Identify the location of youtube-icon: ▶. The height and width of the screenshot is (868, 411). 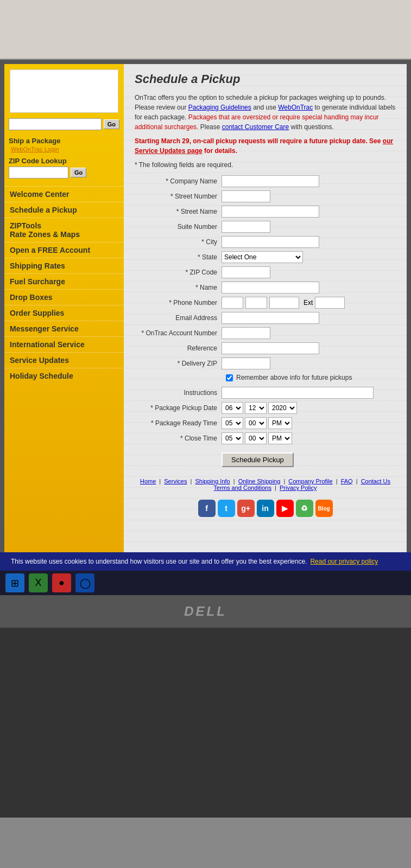
(285, 508).